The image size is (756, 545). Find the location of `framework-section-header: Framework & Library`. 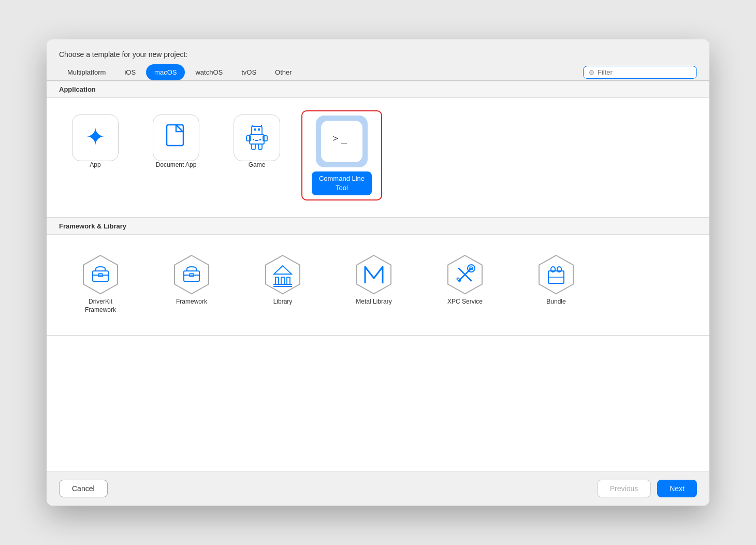

framework-section-header: Framework & Library is located at coordinates (378, 226).